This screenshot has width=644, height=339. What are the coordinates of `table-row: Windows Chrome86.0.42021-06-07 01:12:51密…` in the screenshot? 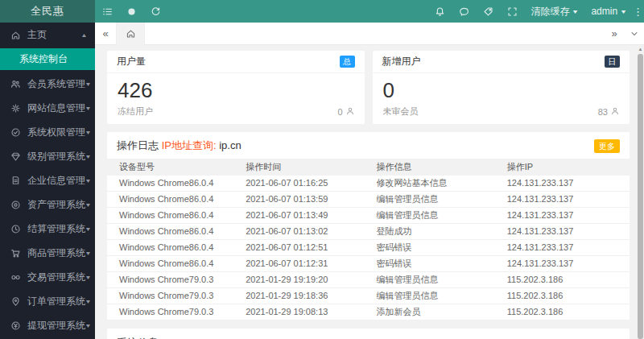 It's located at (369, 248).